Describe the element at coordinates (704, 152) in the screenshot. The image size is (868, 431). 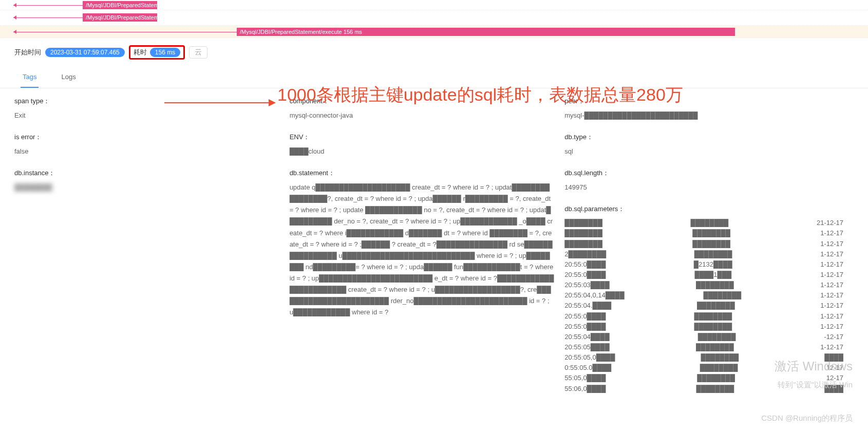
I see `db-type-value: sql` at that location.